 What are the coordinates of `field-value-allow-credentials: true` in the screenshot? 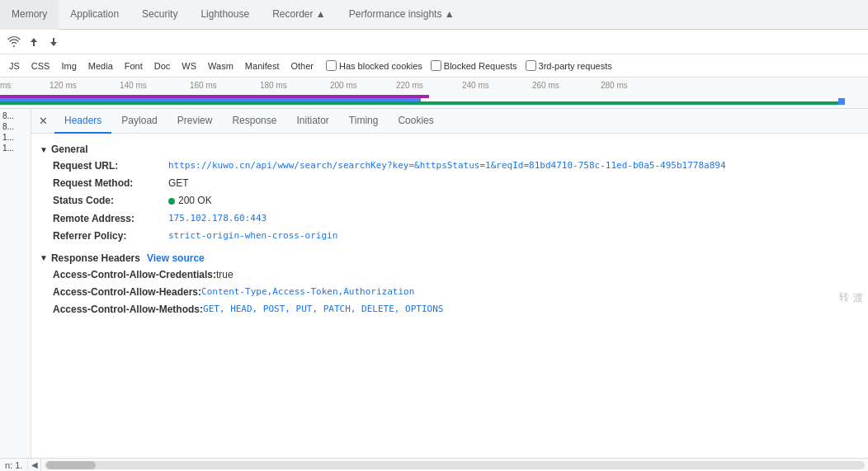 It's located at (224, 276).